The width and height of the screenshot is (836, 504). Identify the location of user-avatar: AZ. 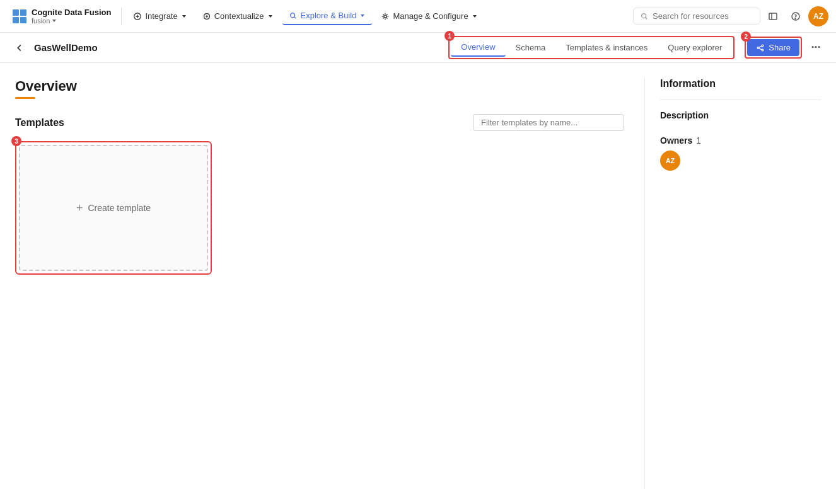
(818, 16).